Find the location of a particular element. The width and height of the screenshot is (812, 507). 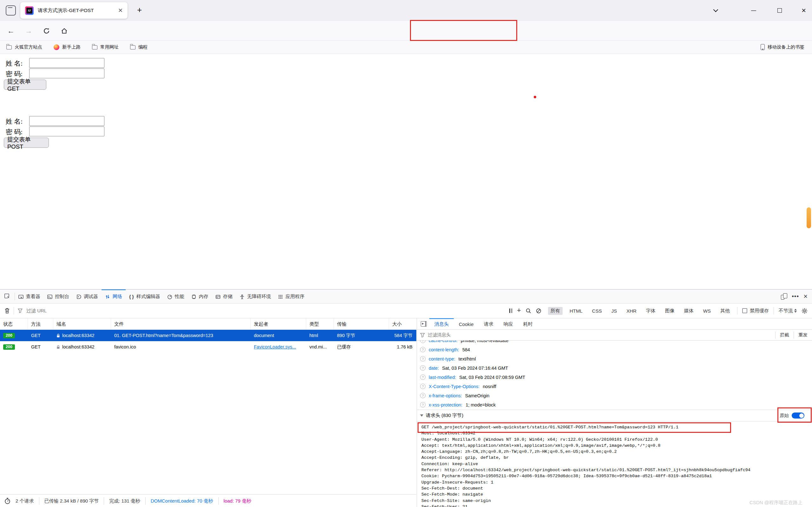

table-row: 200 GET localhost:63342 favicon.ico Favi… is located at coordinates (208, 347).